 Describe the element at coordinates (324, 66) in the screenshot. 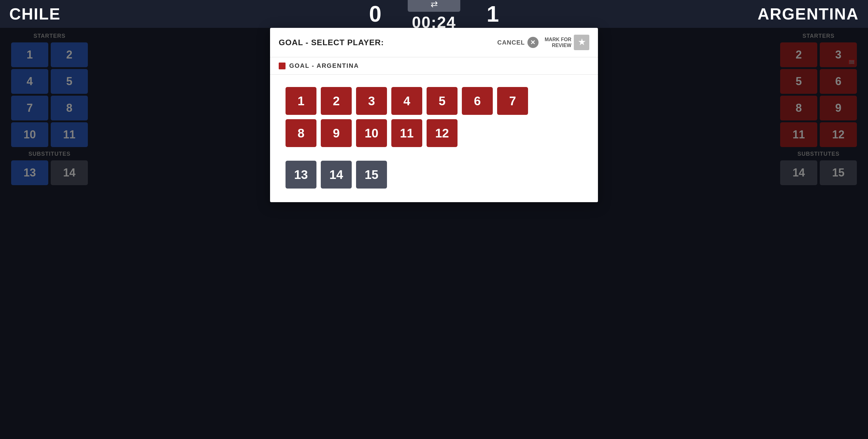

I see `goal-label: GOAL - ARGENTINA` at that location.